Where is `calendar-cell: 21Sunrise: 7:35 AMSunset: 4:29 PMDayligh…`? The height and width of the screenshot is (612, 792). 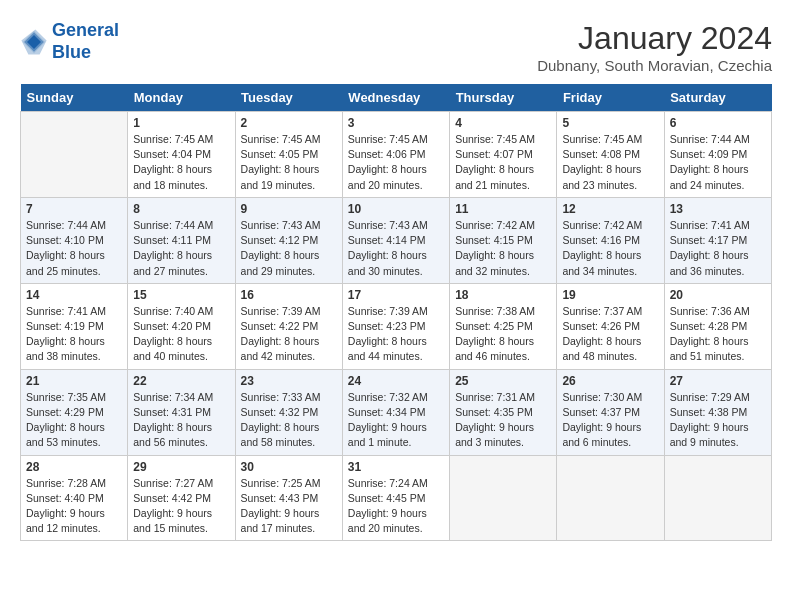
calendar-cell: 21Sunrise: 7:35 AMSunset: 4:29 PMDayligh… is located at coordinates (74, 412).